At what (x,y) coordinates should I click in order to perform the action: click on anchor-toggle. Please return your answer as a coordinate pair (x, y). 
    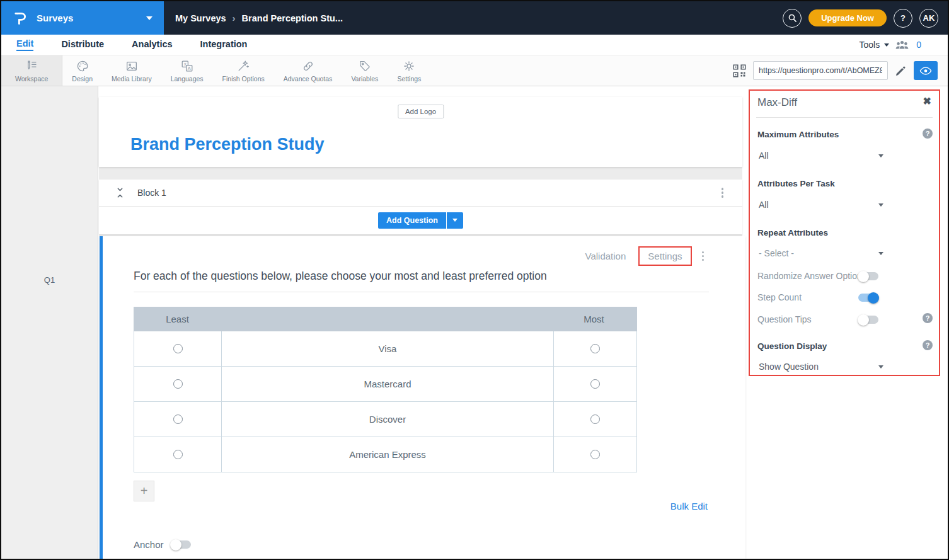
    Looking at the image, I should click on (181, 544).